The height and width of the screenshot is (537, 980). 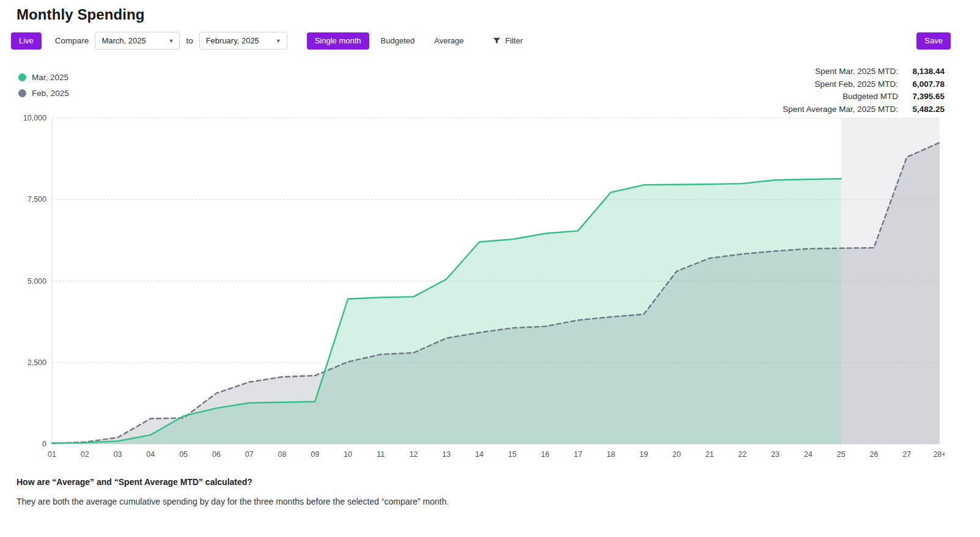 I want to click on compare-label: Compare, so click(x=72, y=40).